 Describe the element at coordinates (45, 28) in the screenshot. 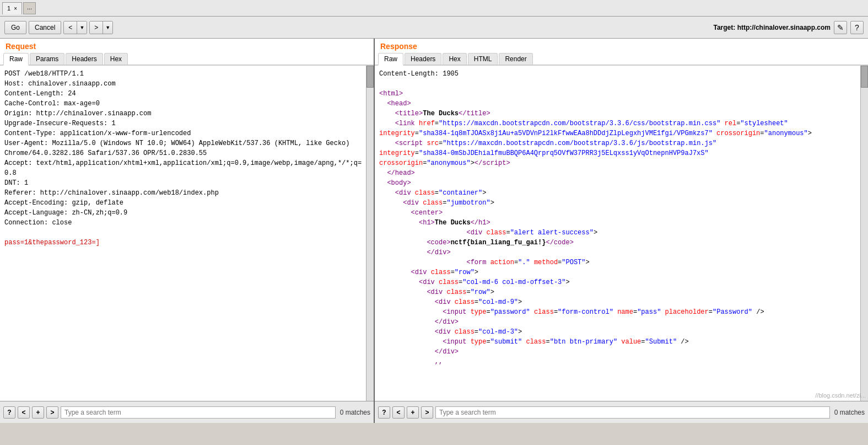

I see `cancel-button: Cancel` at that location.